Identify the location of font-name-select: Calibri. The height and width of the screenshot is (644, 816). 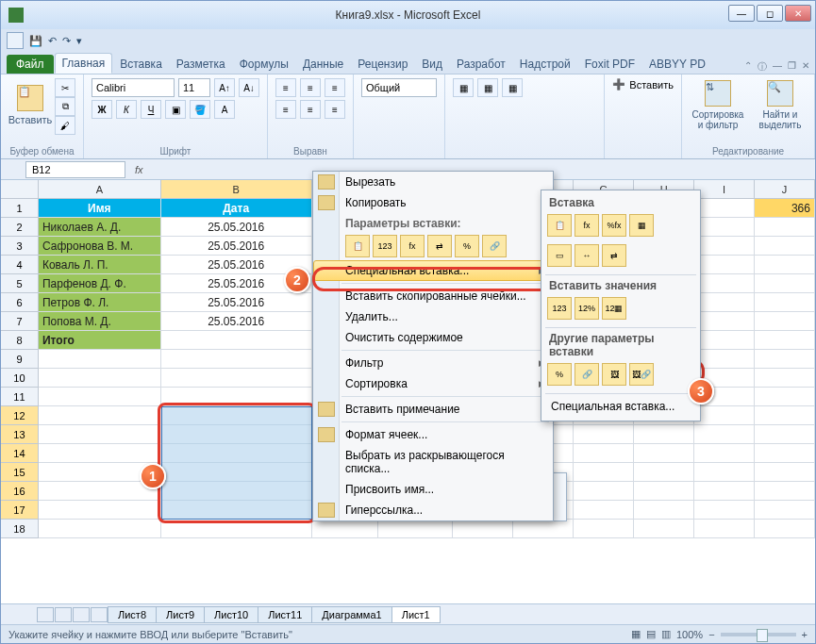
(133, 88).